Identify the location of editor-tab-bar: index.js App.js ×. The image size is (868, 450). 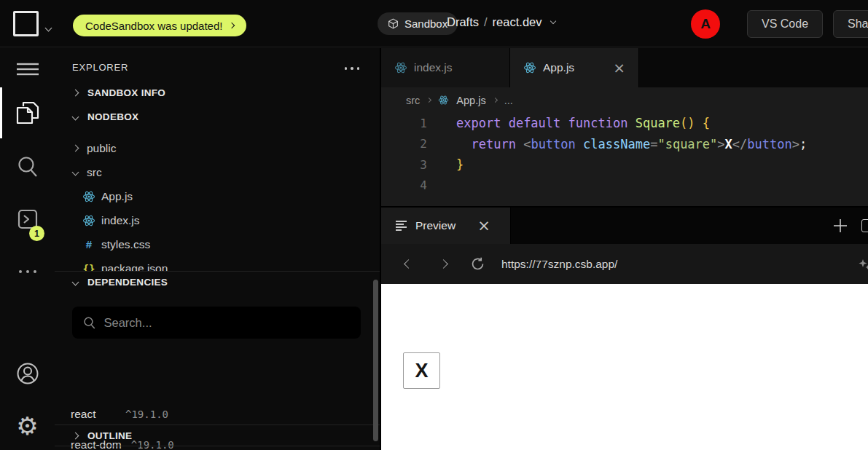
(625, 68).